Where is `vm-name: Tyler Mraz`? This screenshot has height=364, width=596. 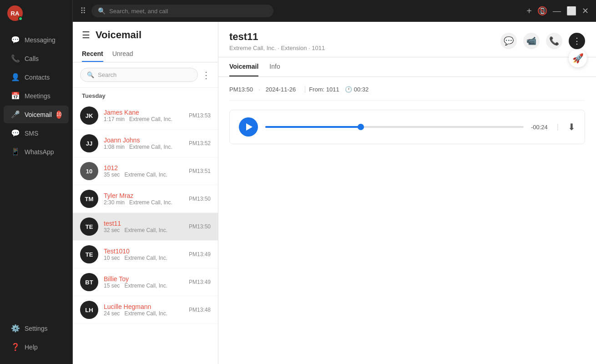
vm-name: Tyler Mraz is located at coordinates (144, 196).